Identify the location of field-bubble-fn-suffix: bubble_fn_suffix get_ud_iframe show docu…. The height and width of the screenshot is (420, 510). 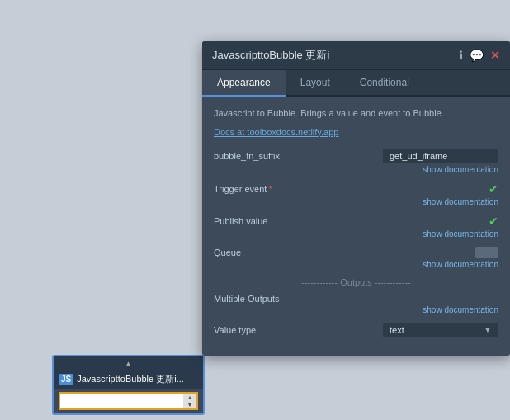
(357, 162).